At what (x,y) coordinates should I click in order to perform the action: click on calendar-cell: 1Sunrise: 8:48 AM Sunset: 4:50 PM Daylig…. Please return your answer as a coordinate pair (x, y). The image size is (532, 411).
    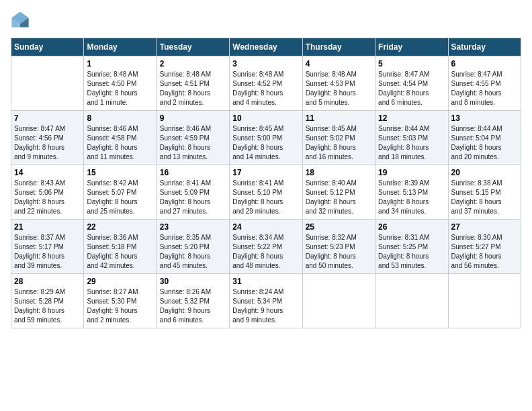
    Looking at the image, I should click on (120, 83).